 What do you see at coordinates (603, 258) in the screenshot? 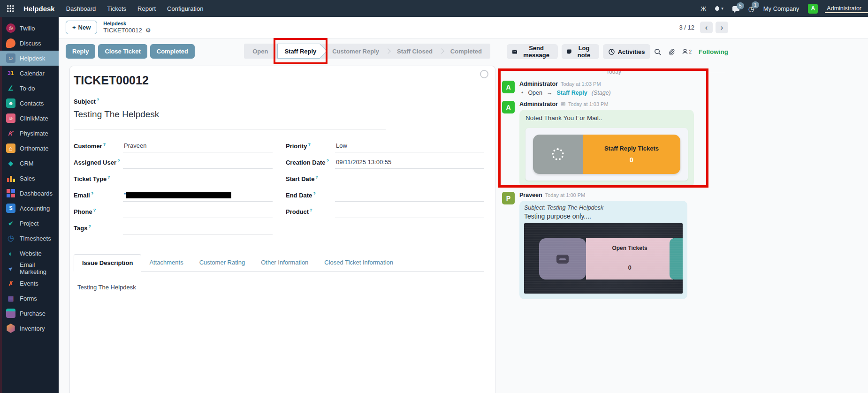
I see `attached-photo: Open Tickets 0` at bounding box center [603, 258].